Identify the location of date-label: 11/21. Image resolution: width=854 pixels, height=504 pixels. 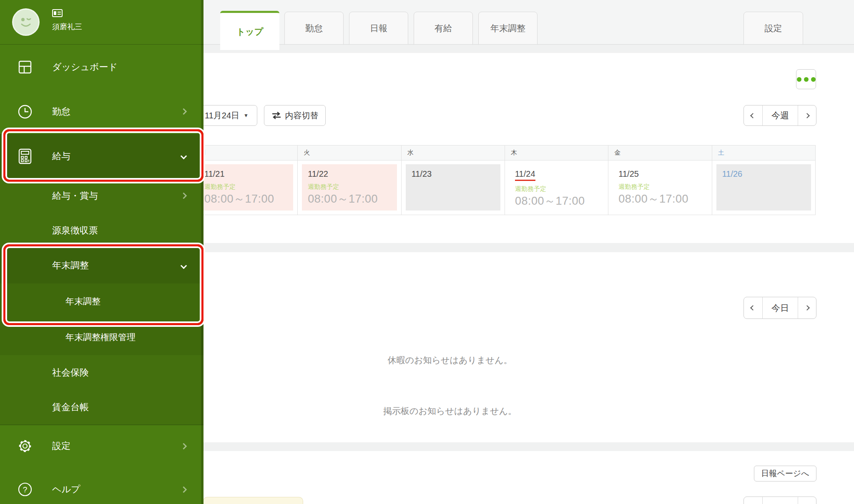
(214, 174).